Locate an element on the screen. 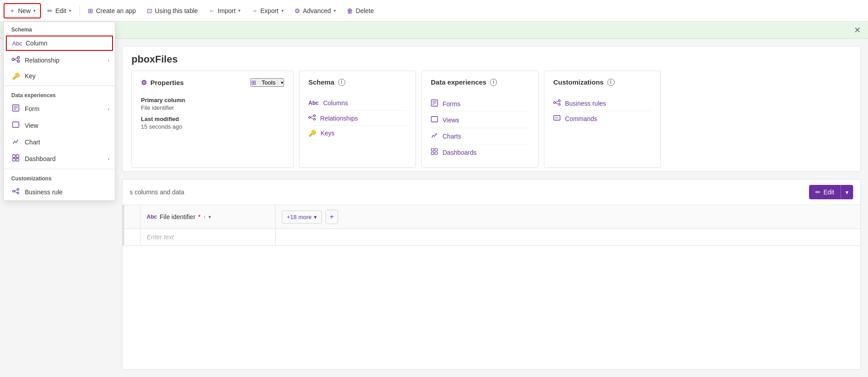 Image resolution: width=868 pixels, height=377 pixels. properties-header: ⚙ Properties ⊞ Tools ▾ is located at coordinates (212, 85).